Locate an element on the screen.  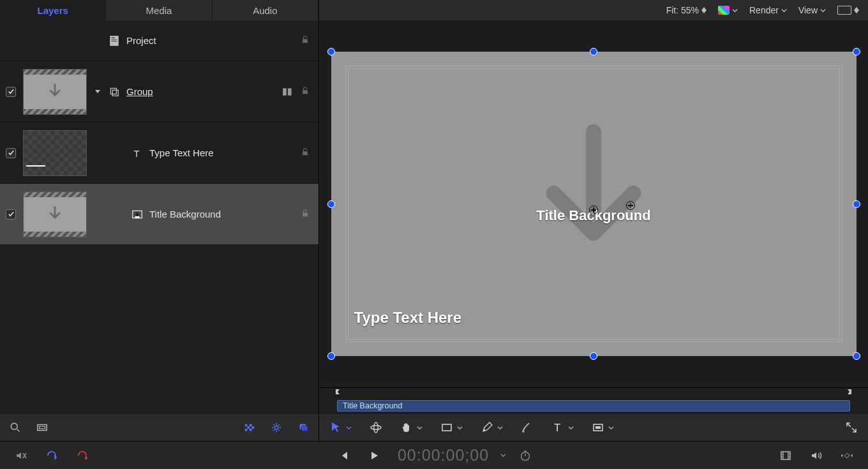
render-label: Render is located at coordinates (764, 10).